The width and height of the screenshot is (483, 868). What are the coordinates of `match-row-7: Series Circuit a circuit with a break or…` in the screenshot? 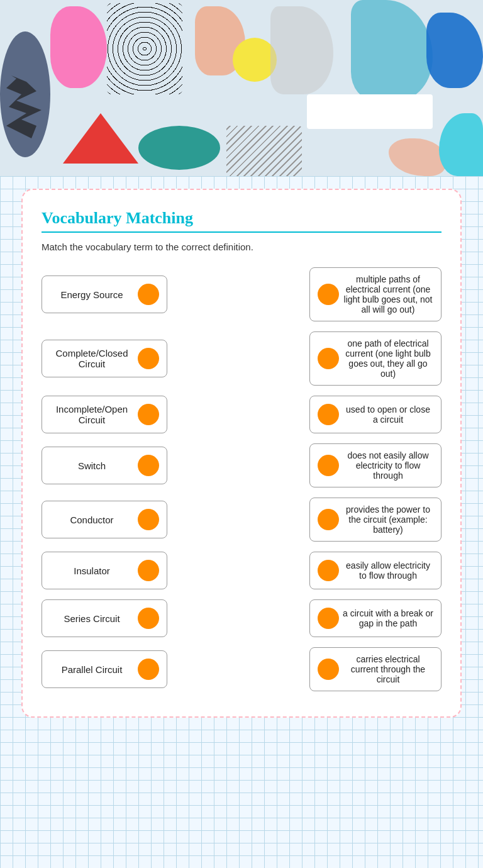 It's located at (242, 618).